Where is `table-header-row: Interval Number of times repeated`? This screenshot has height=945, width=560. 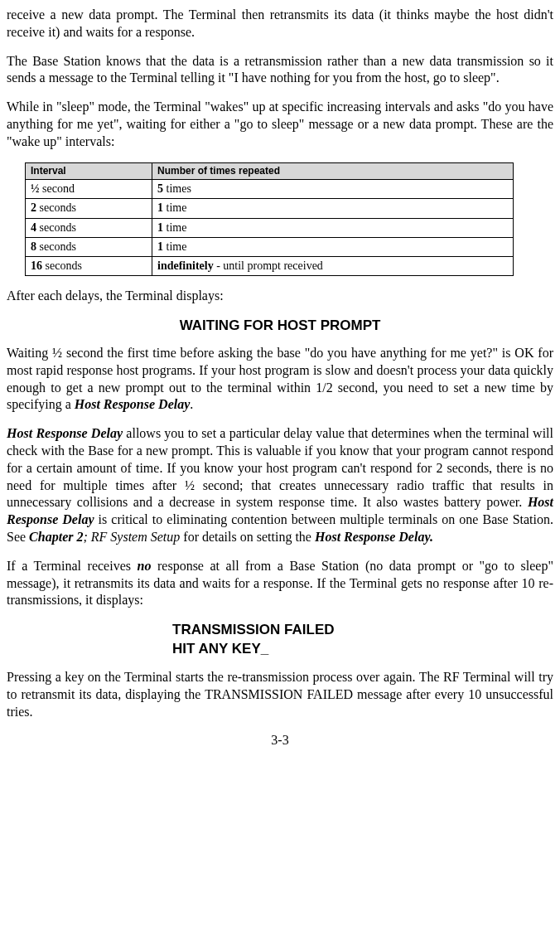 table-header-row: Interval Number of times repeated is located at coordinates (270, 171).